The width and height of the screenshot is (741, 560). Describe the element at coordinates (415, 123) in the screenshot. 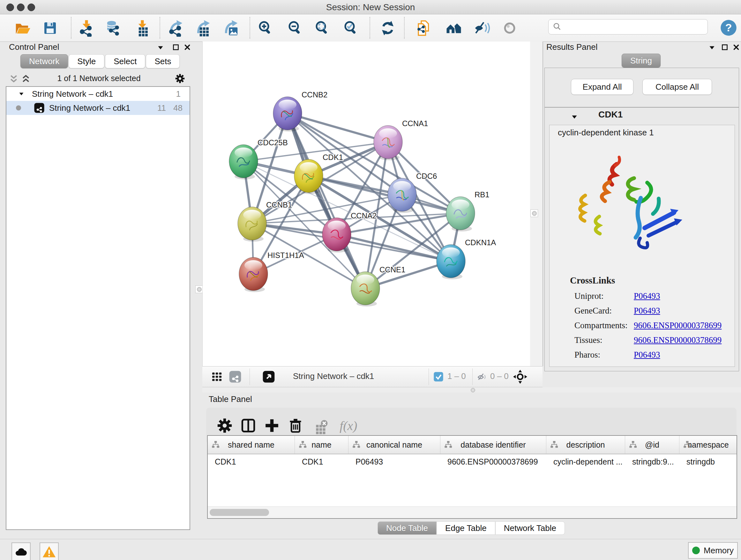

I see `node-label-CCNA1: CCNA1` at that location.